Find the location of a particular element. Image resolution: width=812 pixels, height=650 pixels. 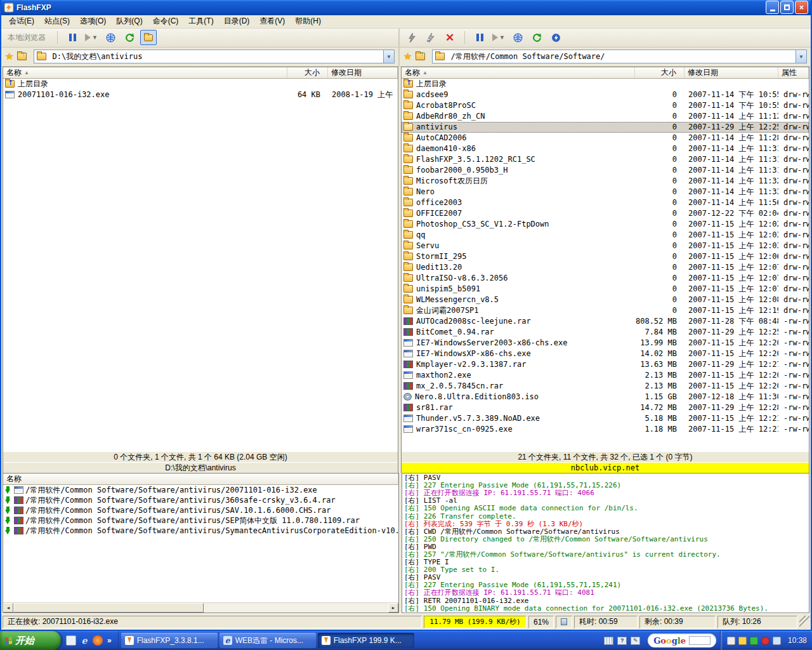

tray-volume-icon is located at coordinates (776, 641).